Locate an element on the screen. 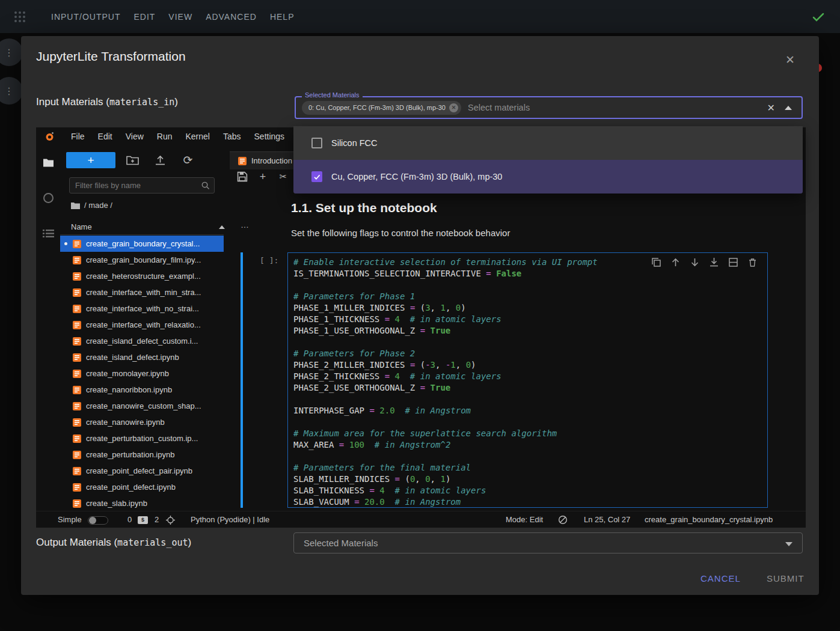 The width and height of the screenshot is (840, 631). upload-icon is located at coordinates (160, 160).